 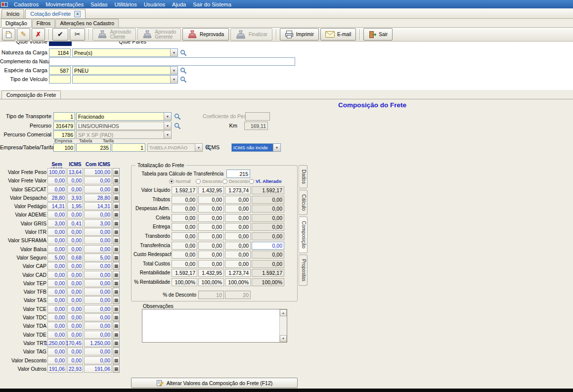 What do you see at coordinates (64, 147) in the screenshot?
I see `empresa-field: 100` at bounding box center [64, 147].